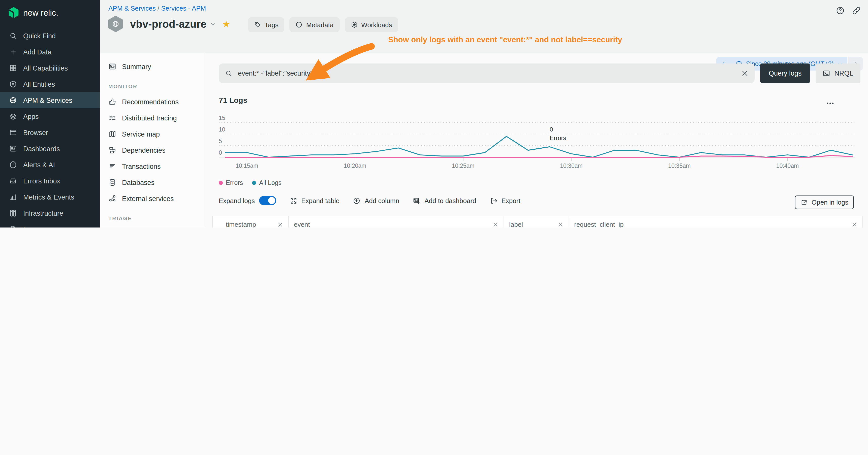  What do you see at coordinates (50, 114) in the screenshot?
I see `global-sidebar: new relic. Quick FindAdd DataAll Capabil…` at bounding box center [50, 114].